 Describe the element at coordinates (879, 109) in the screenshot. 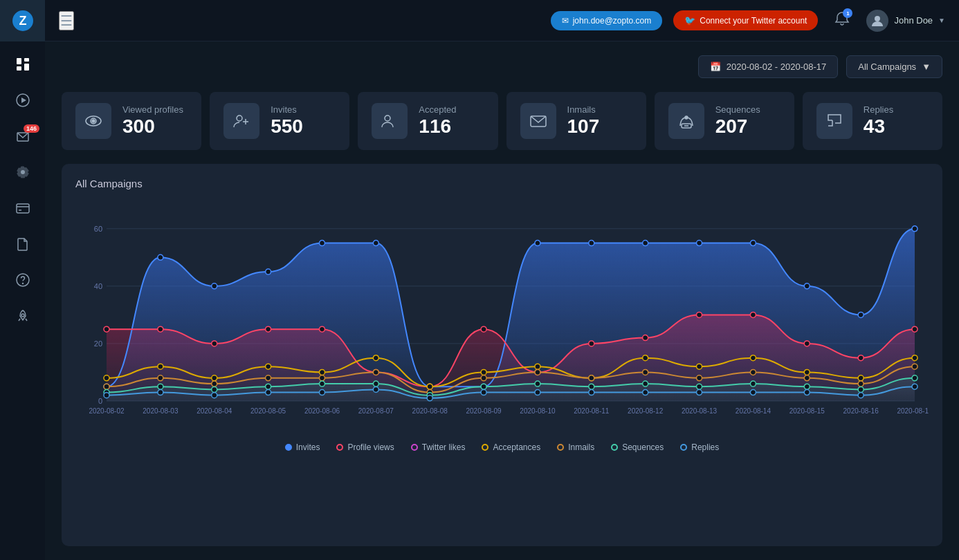

I see `replies-label: Replies` at that location.